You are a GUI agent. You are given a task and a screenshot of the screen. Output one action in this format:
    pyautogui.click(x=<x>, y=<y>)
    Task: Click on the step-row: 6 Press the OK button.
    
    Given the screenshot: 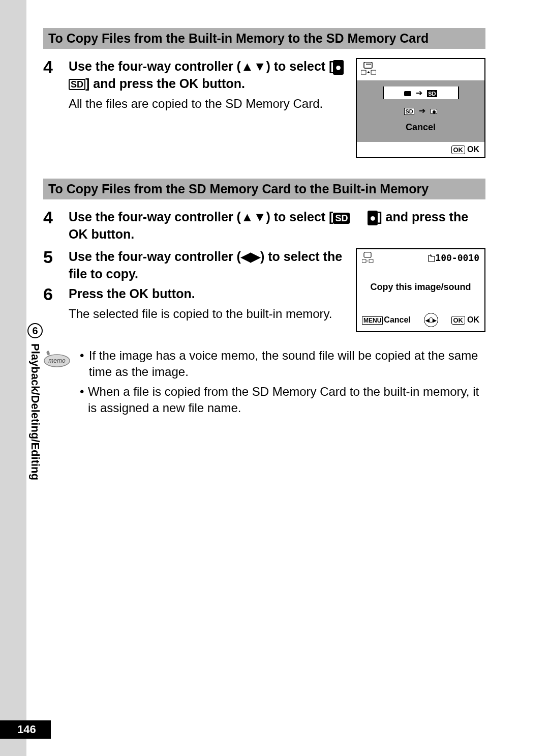 What is the action you would take?
    pyautogui.click(x=194, y=294)
    